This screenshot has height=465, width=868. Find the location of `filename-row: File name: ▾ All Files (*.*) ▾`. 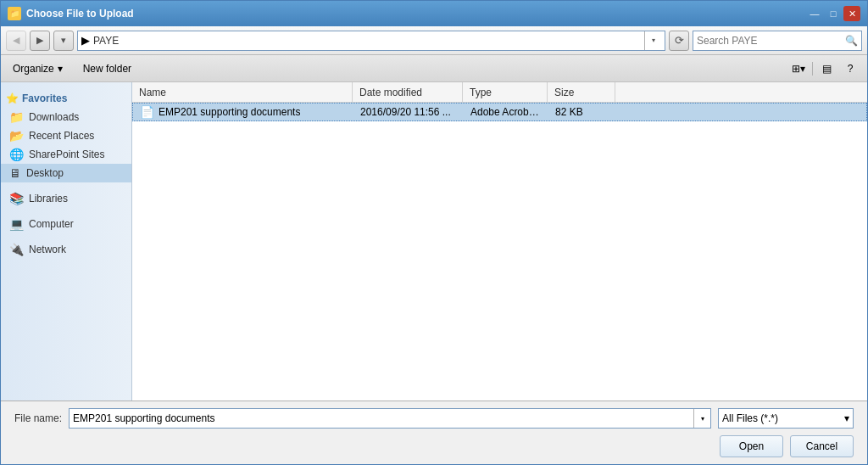

filename-row: File name: ▾ All Files (*.*) ▾ is located at coordinates (434, 418).